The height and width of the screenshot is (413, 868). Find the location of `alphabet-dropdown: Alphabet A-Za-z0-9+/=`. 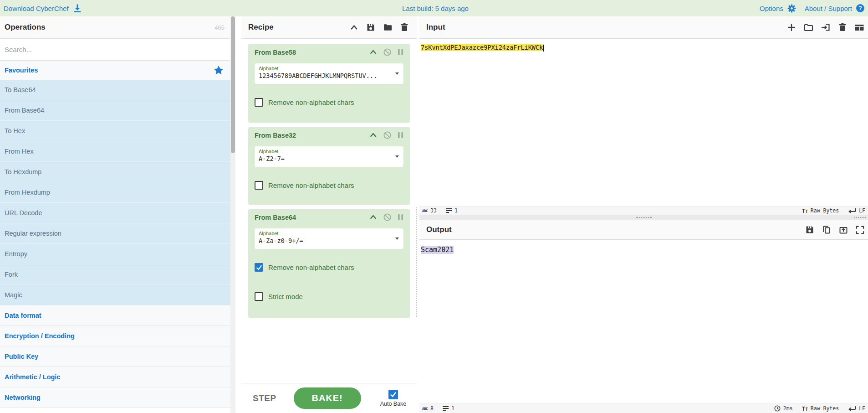

alphabet-dropdown: Alphabet A-Za-z0-9+/= is located at coordinates (329, 239).